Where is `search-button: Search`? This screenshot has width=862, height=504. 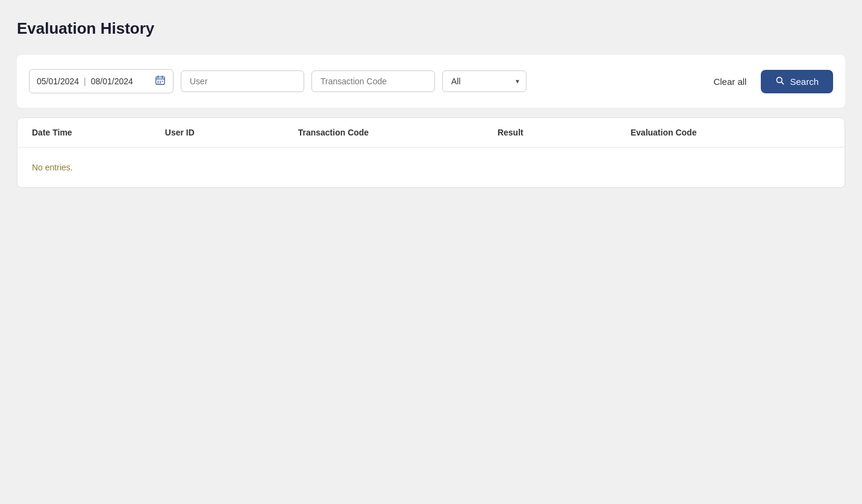 search-button: Search is located at coordinates (797, 82).